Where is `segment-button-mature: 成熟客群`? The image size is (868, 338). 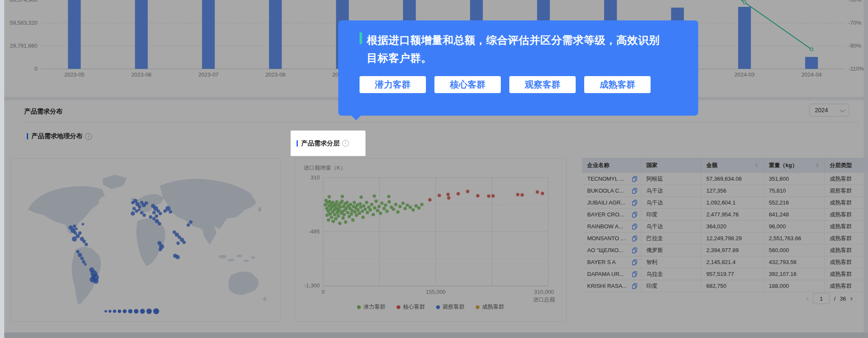 segment-button-mature: 成熟客群 is located at coordinates (617, 85).